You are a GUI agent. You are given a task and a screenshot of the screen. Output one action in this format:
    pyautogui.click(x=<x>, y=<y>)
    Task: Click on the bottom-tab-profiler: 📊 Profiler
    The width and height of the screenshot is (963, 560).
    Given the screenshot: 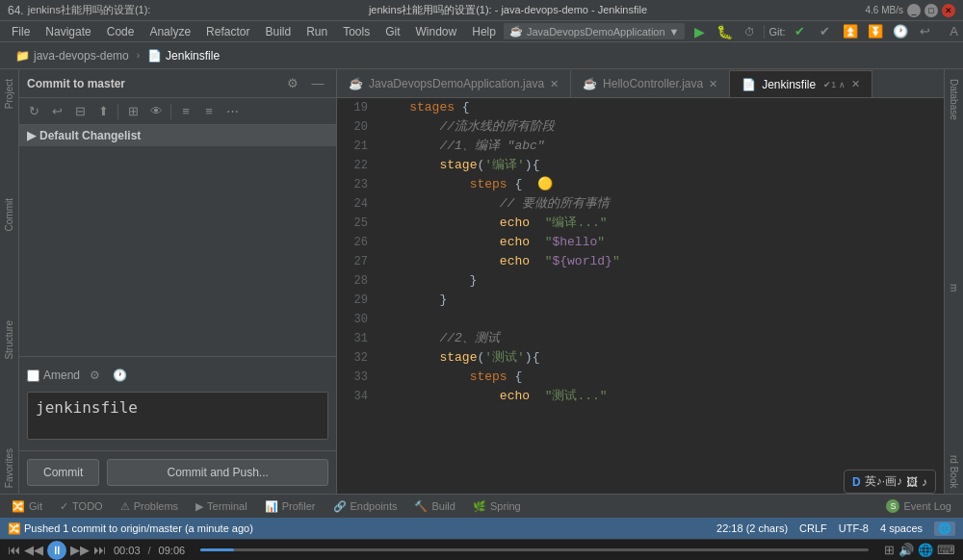 What is the action you would take?
    pyautogui.click(x=291, y=506)
    